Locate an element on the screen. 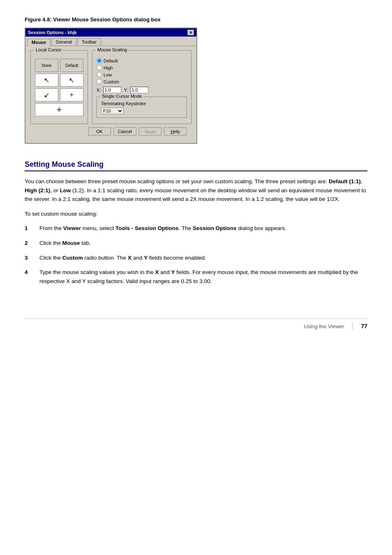  cursor-crosshair-row: ✛ is located at coordinates (59, 110).